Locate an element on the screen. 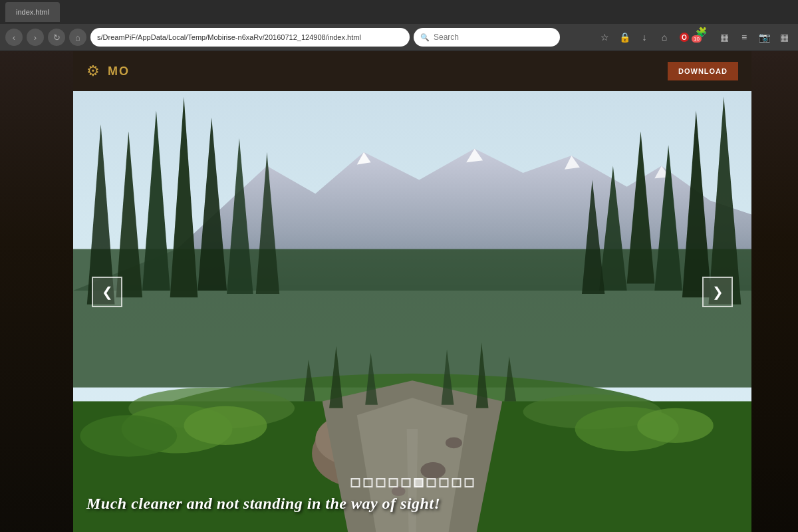 The width and height of the screenshot is (798, 532). download-icon: ↓ is located at coordinates (644, 37).